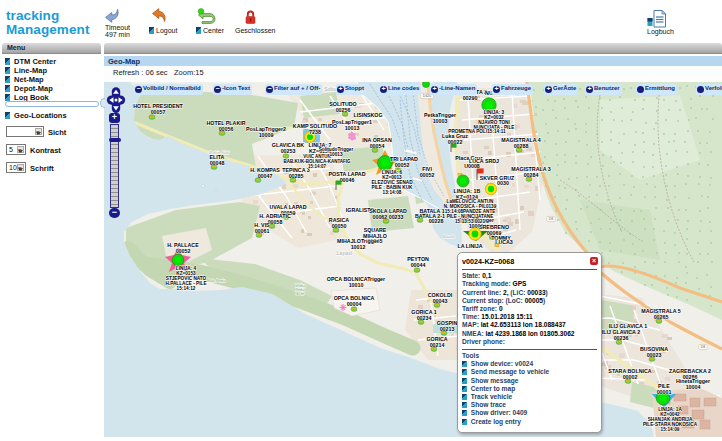 The height and width of the screenshot is (441, 722). What do you see at coordinates (427, 96) in the screenshot?
I see `svg-text: D420` at bounding box center [427, 96].